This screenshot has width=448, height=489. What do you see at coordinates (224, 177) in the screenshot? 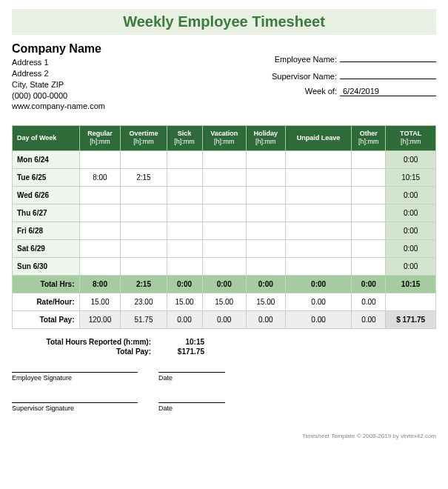
I see `table-row: Tue 6/258:002:1510:15` at bounding box center [224, 177].